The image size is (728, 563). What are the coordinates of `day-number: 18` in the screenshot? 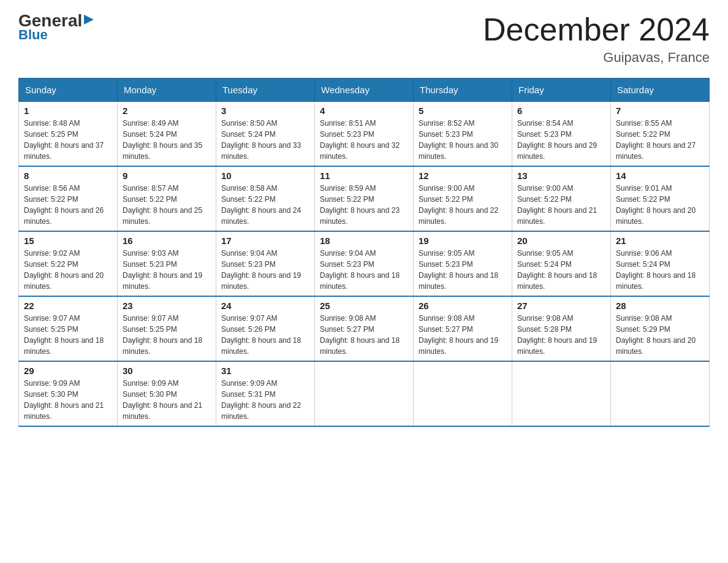 It's located at (364, 240).